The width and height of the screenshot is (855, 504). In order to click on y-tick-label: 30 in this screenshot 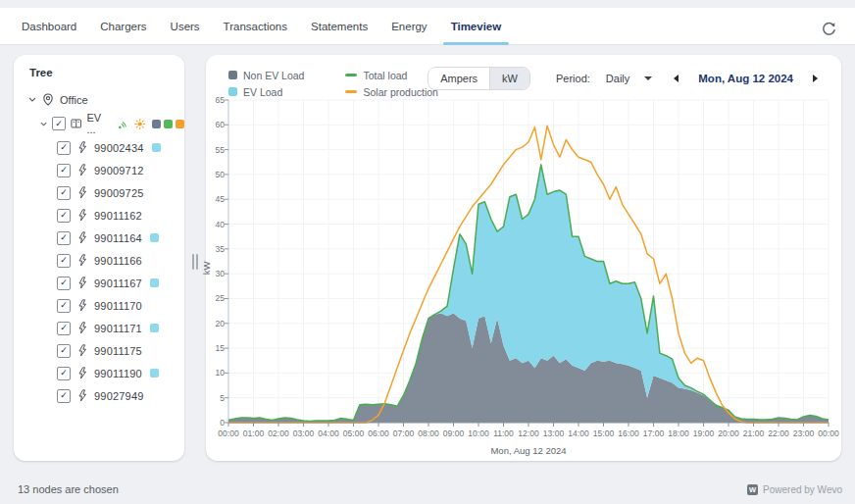, I will do `click(216, 274)`.